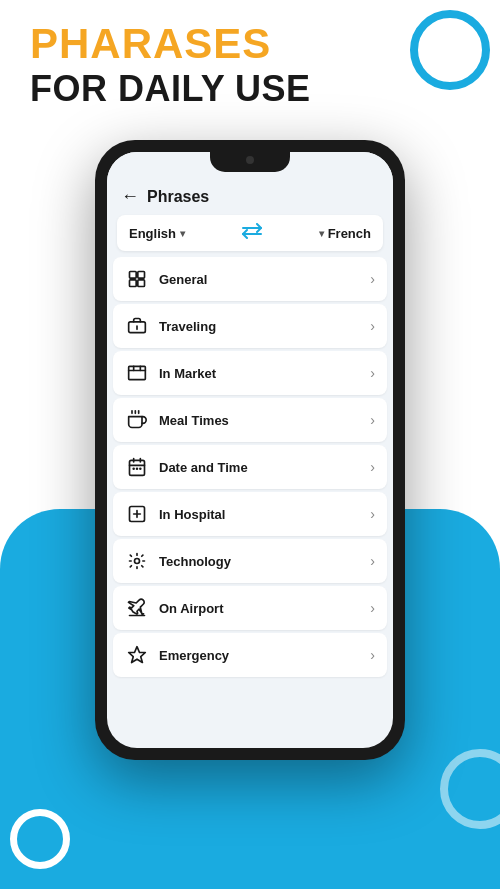  What do you see at coordinates (137, 373) in the screenshot?
I see `market-icon` at bounding box center [137, 373].